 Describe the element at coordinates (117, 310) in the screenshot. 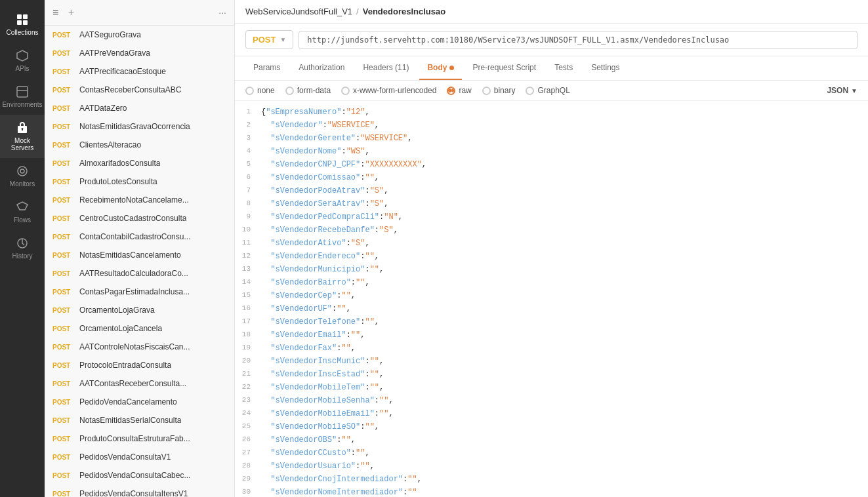

I see `item-name: OrcamentoLojaGrava` at that location.